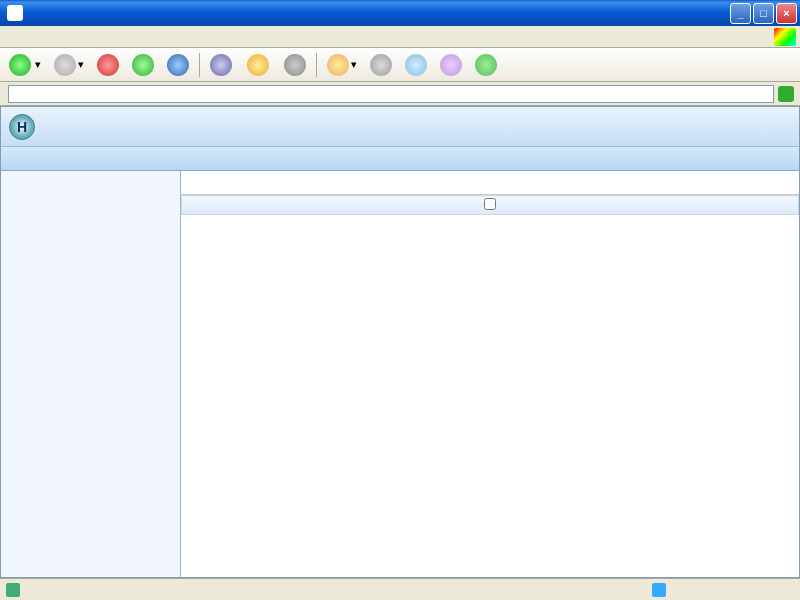  Describe the element at coordinates (400, 94) in the screenshot. I see `address-bar` at that location.